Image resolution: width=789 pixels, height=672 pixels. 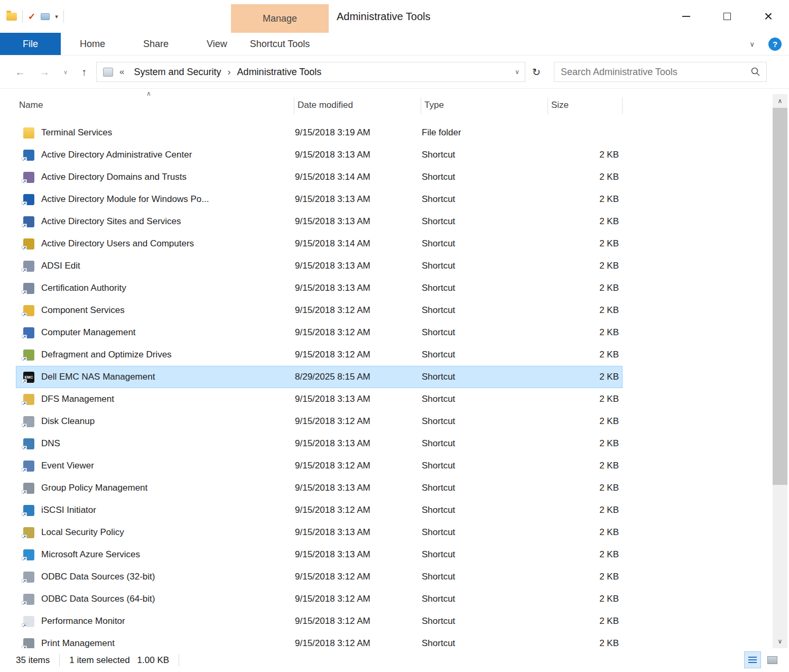 What do you see at coordinates (125, 199) in the screenshot?
I see `file-name: Active Directory Module for Windows Po..…` at bounding box center [125, 199].